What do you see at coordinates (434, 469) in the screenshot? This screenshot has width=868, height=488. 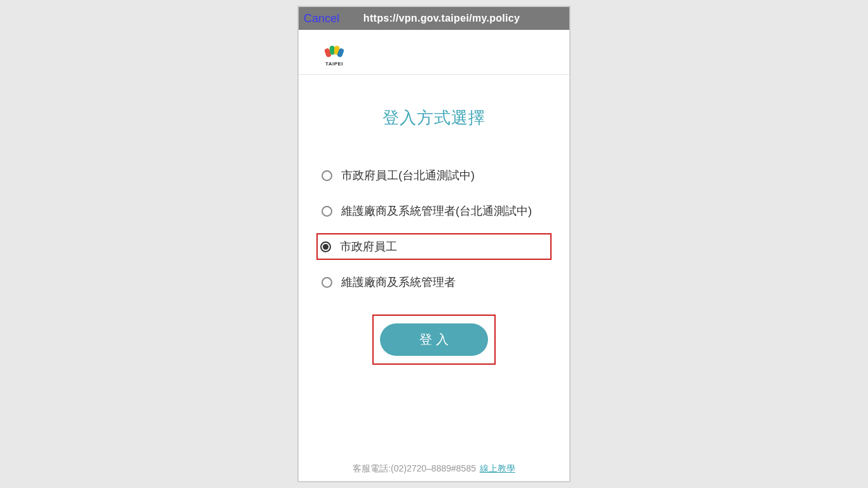 I see `footer: 客服電話:(02)2720–8889#8585 線上教學` at bounding box center [434, 469].